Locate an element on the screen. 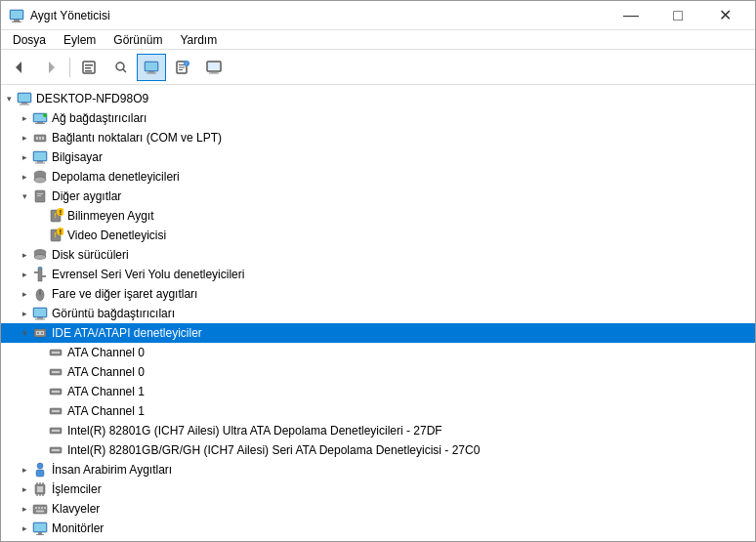  item-icon-warning: !! is located at coordinates (56, 235).